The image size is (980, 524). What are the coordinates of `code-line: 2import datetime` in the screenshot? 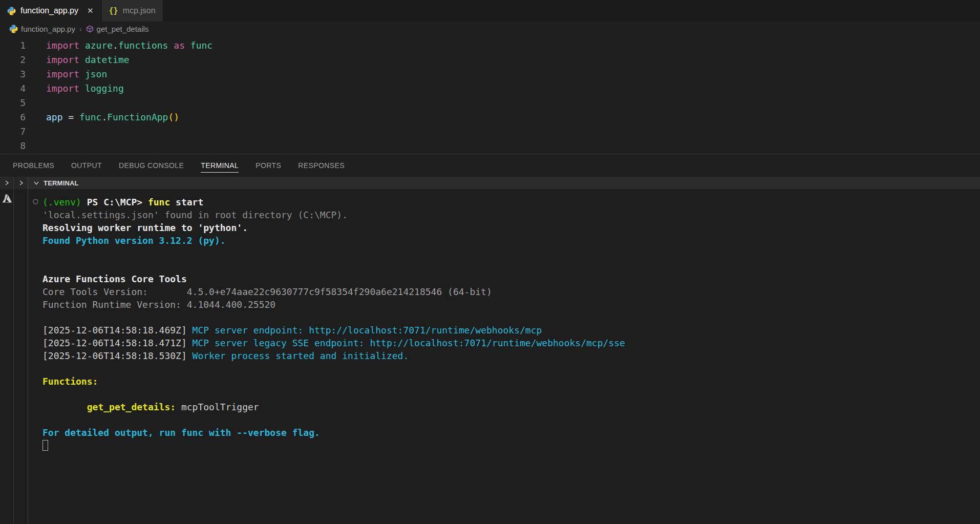 It's located at (490, 60).